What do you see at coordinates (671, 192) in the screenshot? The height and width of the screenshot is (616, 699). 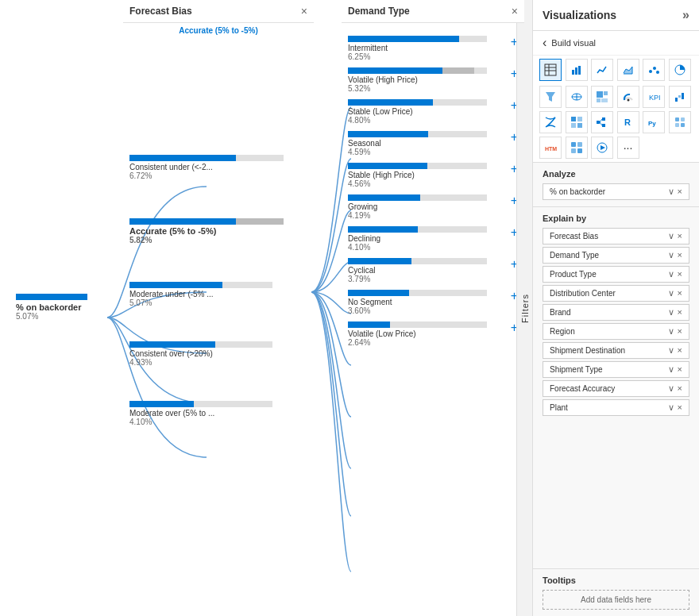 I see `analyze-chevron: ∨` at bounding box center [671, 192].